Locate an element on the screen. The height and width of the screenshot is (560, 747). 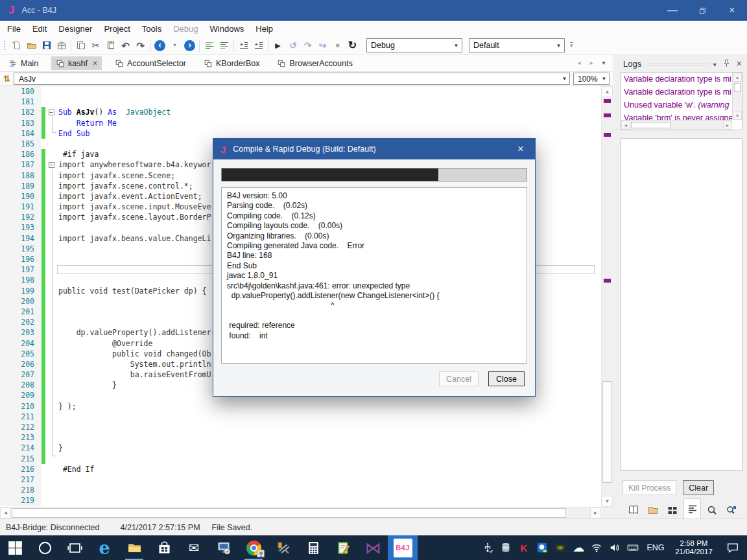
indent-icon is located at coordinates (258, 45).